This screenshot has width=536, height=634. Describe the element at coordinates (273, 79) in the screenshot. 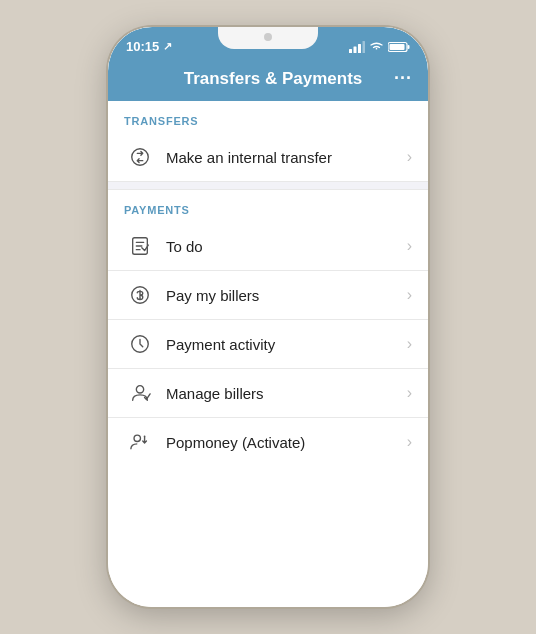

I see `header-title: Transfers & Payments` at that location.